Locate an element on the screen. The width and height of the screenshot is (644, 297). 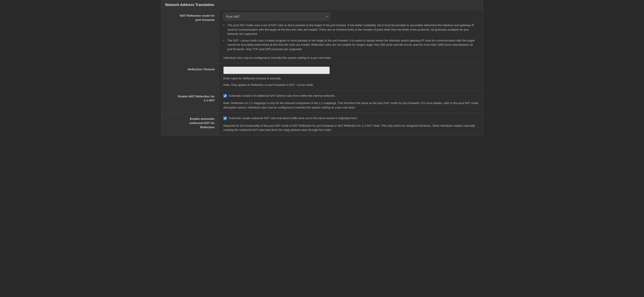
desc-list-nat-reflection-mode: The pure NAT mode uses a set of NAT rule… is located at coordinates (351, 38).